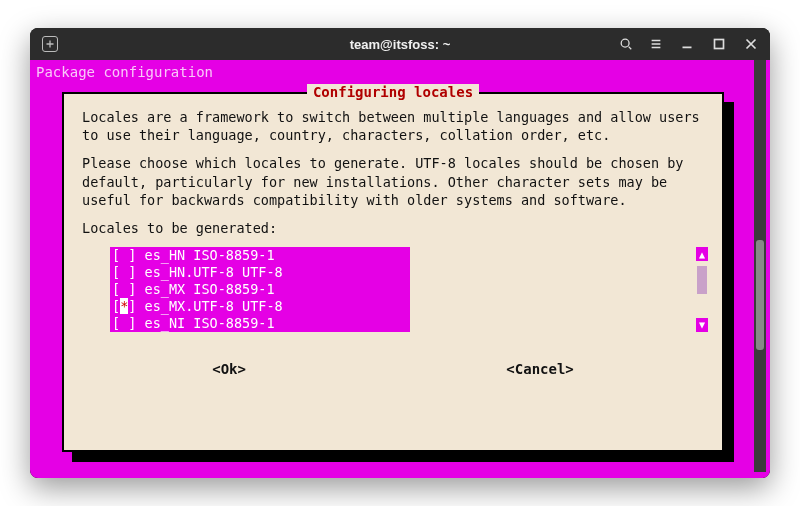  I want to click on list-item: [ ] es_HN ISO-8859-1, so click(260, 256).